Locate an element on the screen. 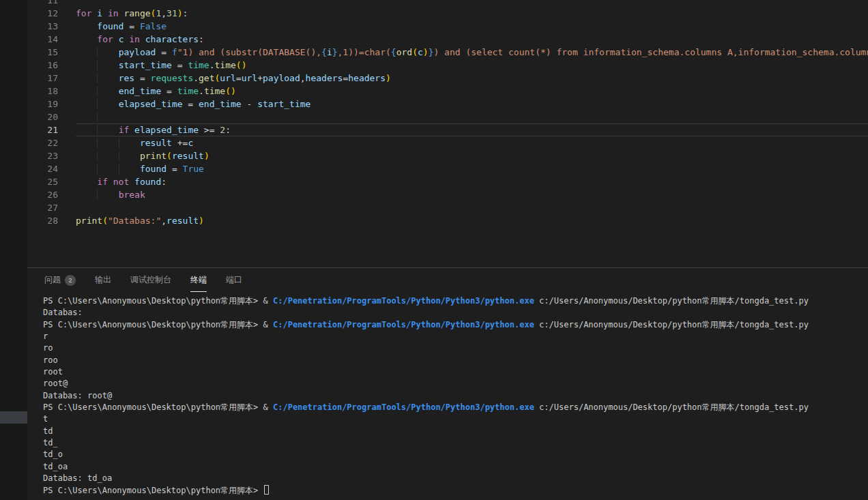 Image resolution: width=868 pixels, height=500 pixels. code-line: 24 found = True is located at coordinates (448, 169).